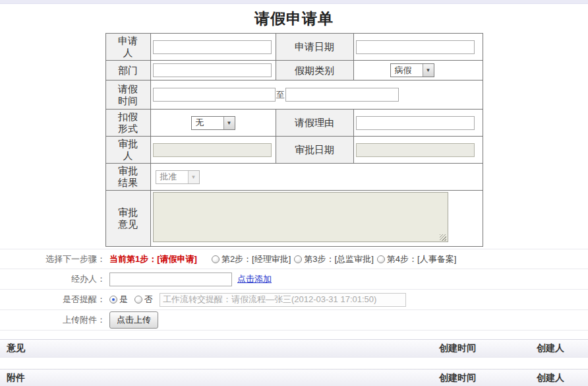 The width and height of the screenshot is (588, 386). I want to click on department-label-cell: 部门, so click(128, 71).